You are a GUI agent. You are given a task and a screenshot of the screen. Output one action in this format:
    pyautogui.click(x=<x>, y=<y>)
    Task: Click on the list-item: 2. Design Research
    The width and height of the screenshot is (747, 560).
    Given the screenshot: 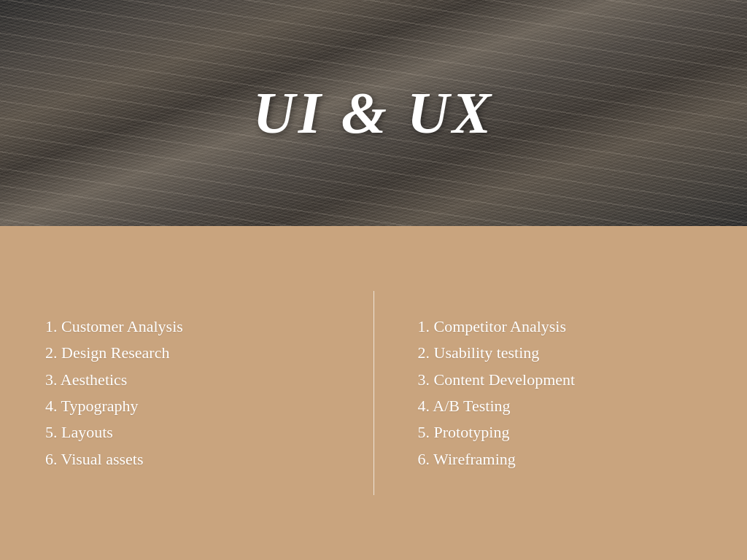 What is the action you would take?
    pyautogui.click(x=187, y=353)
    